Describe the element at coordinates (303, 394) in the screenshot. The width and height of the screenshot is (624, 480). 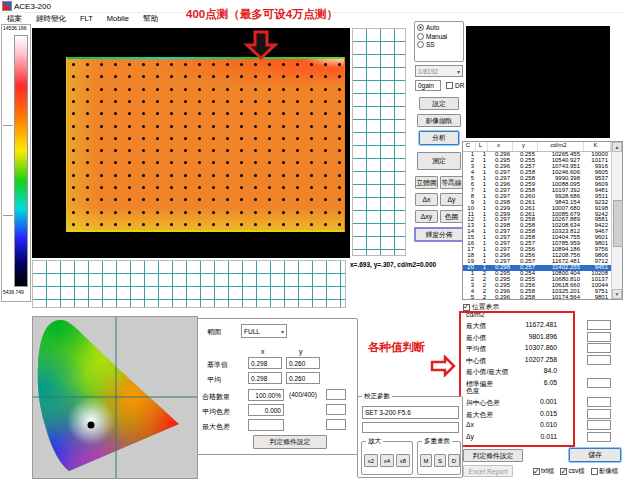
I see `pass-count-value: (400/400)` at that location.